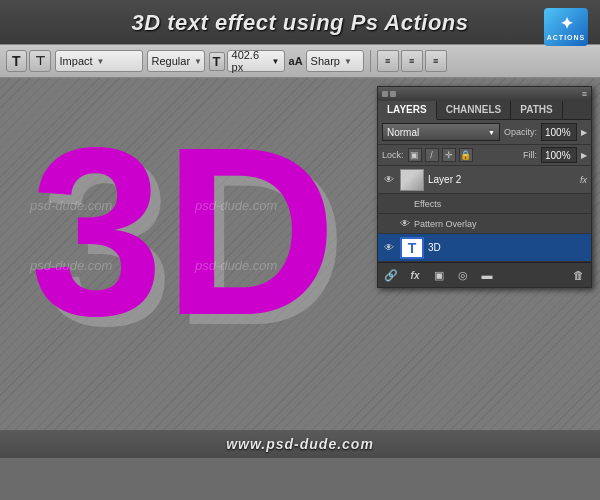  I want to click on opacity-arrow: ▶, so click(584, 132).